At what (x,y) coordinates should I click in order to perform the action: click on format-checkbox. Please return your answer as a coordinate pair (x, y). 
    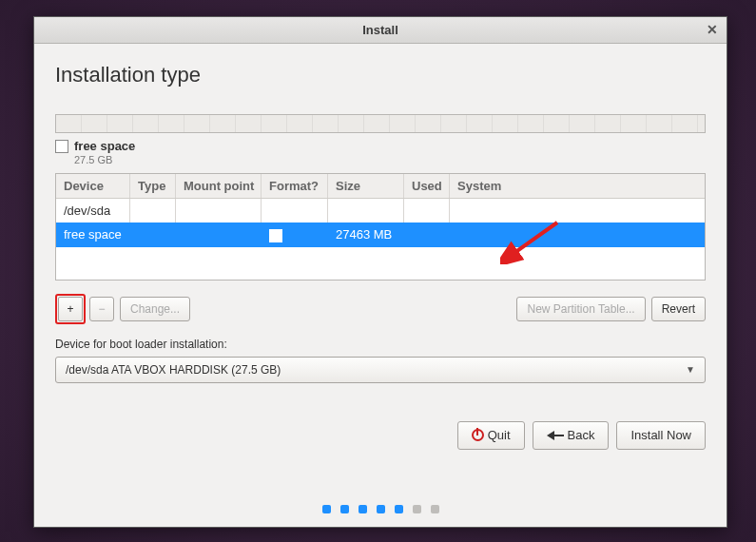
    Looking at the image, I should click on (276, 236).